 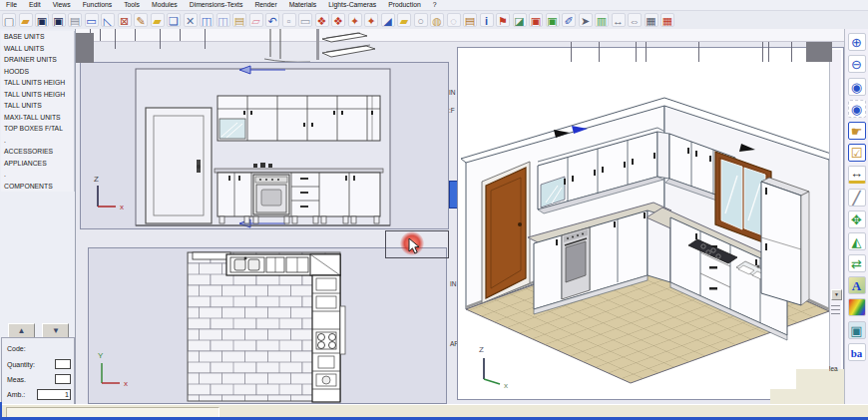 I want to click on dimension-icon: ↔, so click(x=619, y=20).